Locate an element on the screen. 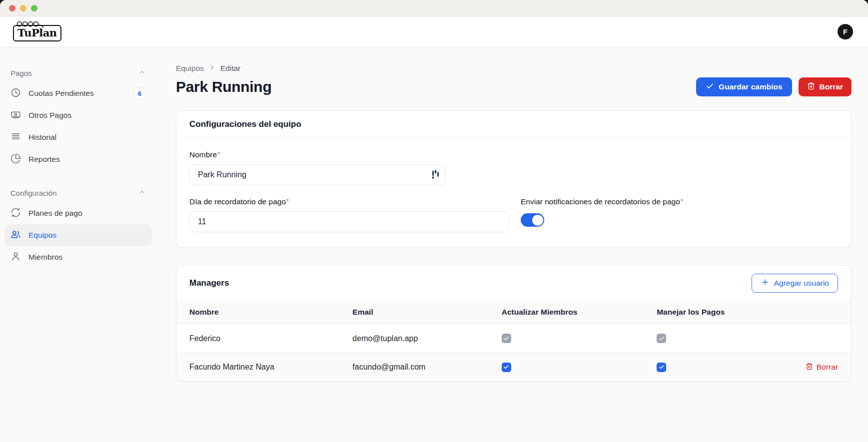  sidebar-section-label: Configuración is located at coordinates (34, 193).